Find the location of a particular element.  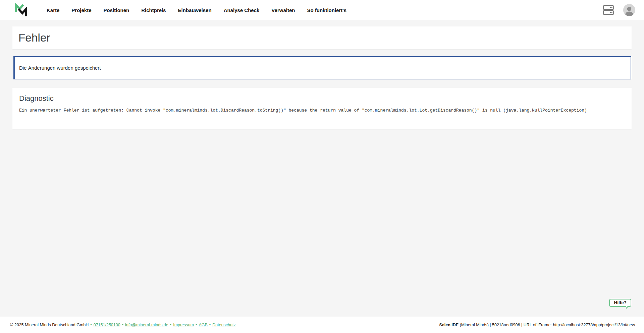

top-navigation-bar: Karte Projekte Positionen Richtpreis Ein… is located at coordinates (322, 10).